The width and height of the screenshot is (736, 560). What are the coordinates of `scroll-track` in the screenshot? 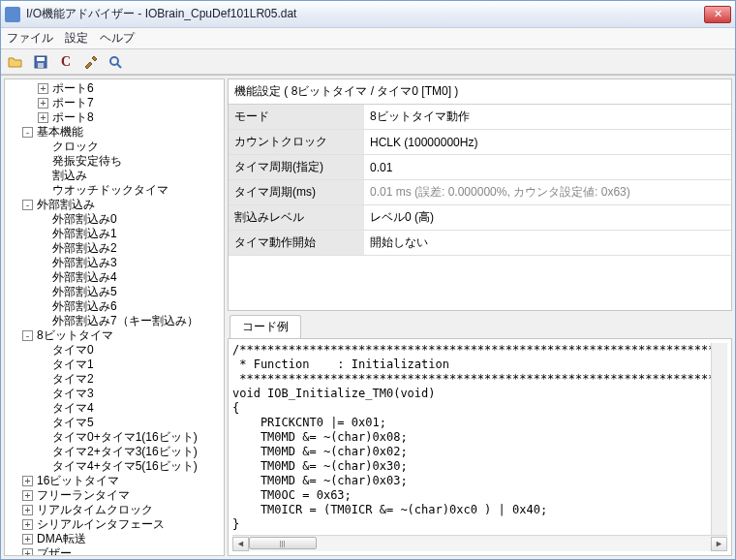 It's located at (480, 544).